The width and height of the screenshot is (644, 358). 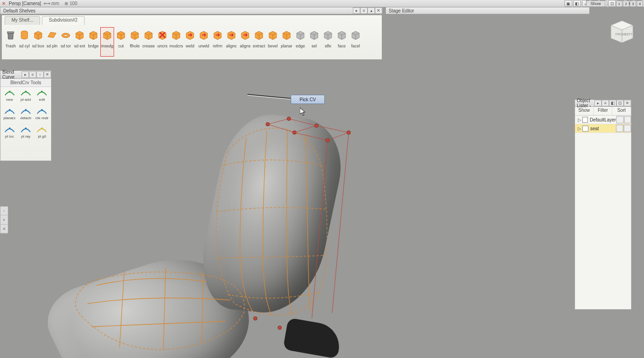 What do you see at coordinates (66, 42) in the screenshot?
I see `shelf-sd-tor: sd tor` at bounding box center [66, 42].